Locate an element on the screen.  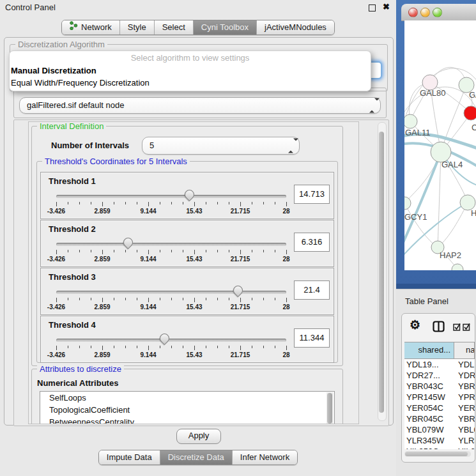
minimize-traffic-light is located at coordinates (426, 13).